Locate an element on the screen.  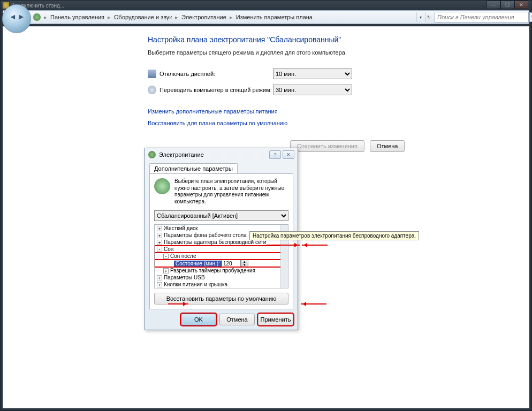
close-button: ✕ is located at coordinates (521, 5).